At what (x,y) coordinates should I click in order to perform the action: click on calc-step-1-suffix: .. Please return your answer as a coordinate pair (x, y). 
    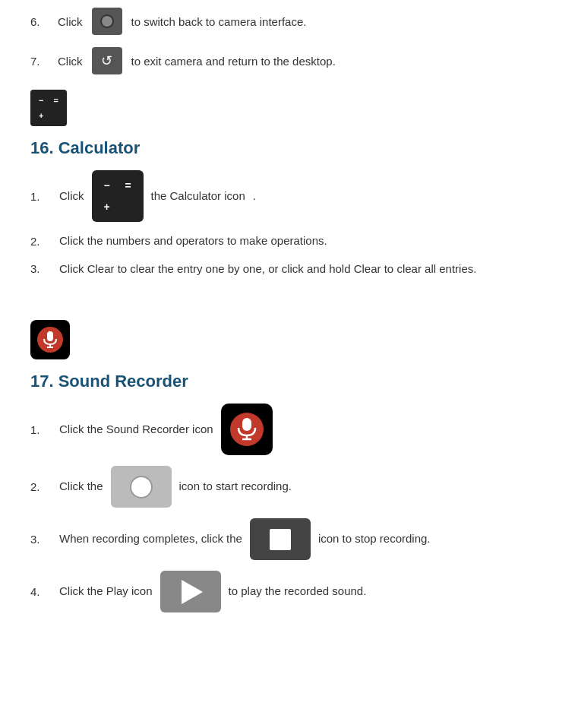
    Looking at the image, I should click on (254, 196).